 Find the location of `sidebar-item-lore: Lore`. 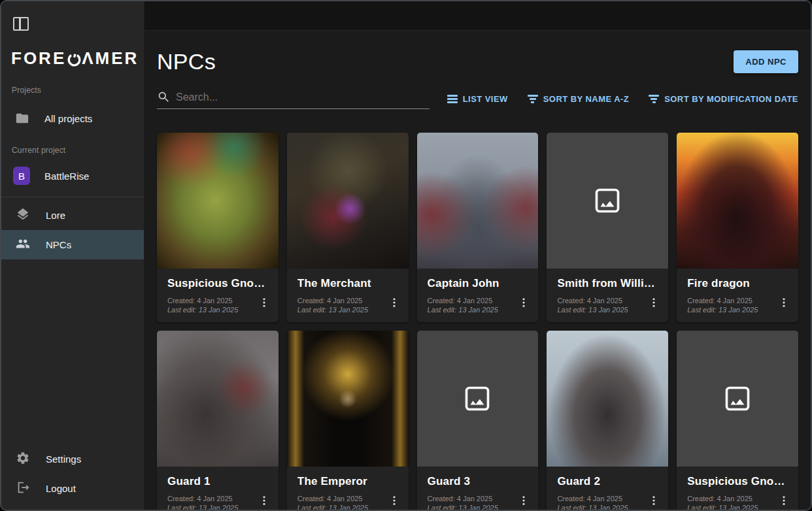

sidebar-item-lore: Lore is located at coordinates (73, 216).